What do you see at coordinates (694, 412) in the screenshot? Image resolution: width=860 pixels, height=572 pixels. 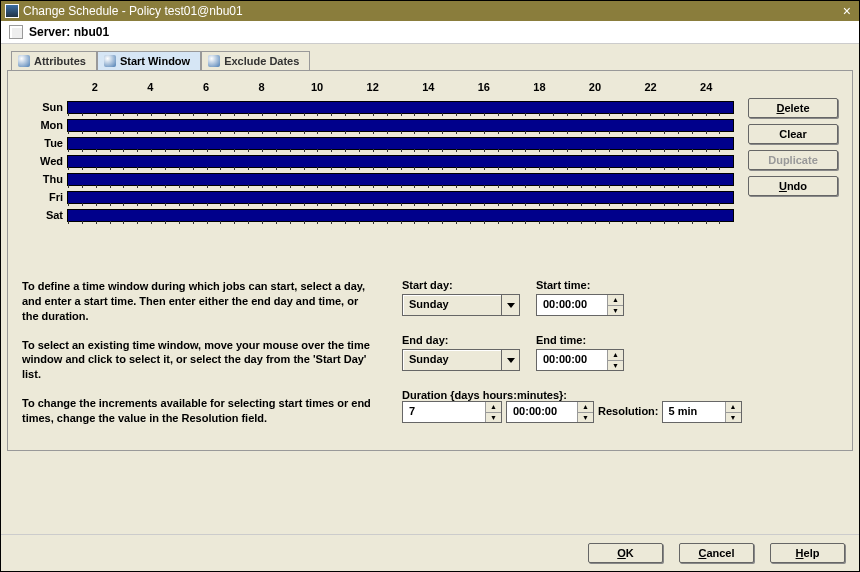 I see `resolution-value: 5 min` at bounding box center [694, 412].